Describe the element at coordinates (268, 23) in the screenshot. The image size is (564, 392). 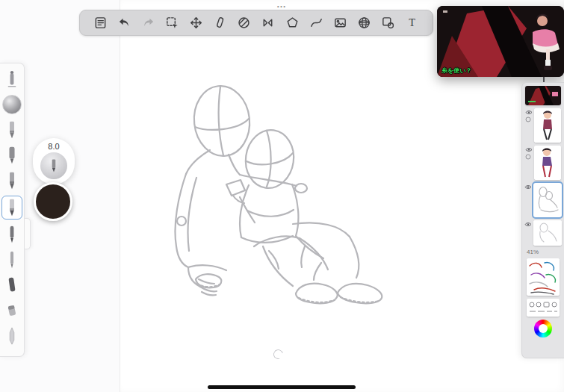
I see `symmetry-button` at that location.